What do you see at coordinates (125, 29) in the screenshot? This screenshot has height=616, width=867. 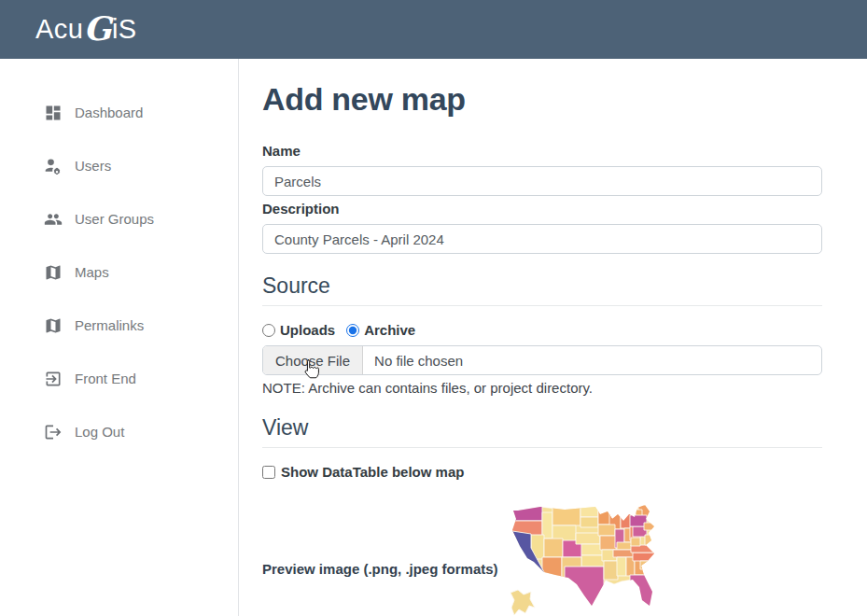 I see `logo-suffix: iS` at bounding box center [125, 29].